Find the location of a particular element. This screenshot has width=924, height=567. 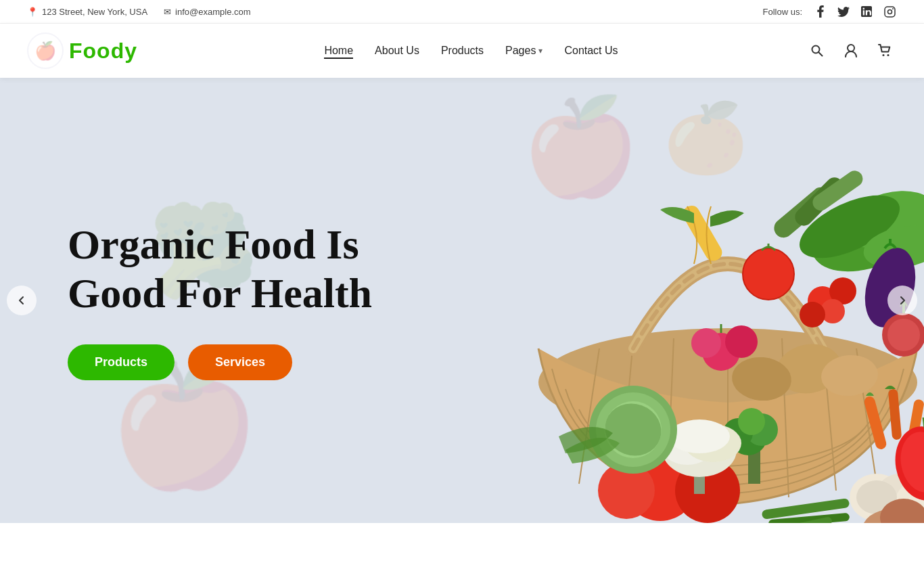

products-button: Products is located at coordinates (121, 363).